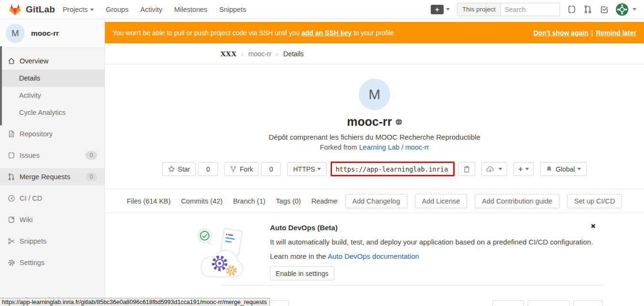 The image size is (644, 306). What do you see at coordinates (490, 169) in the screenshot?
I see `cloud-download-icon` at bounding box center [490, 169].